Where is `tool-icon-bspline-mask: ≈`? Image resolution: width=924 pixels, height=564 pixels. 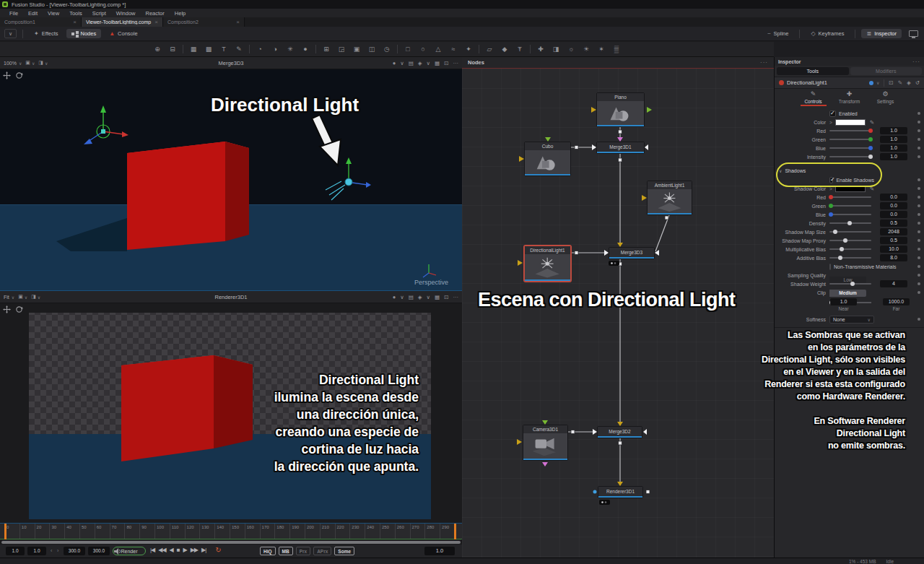 tool-icon-bspline-mask: ≈ is located at coordinates (453, 49).